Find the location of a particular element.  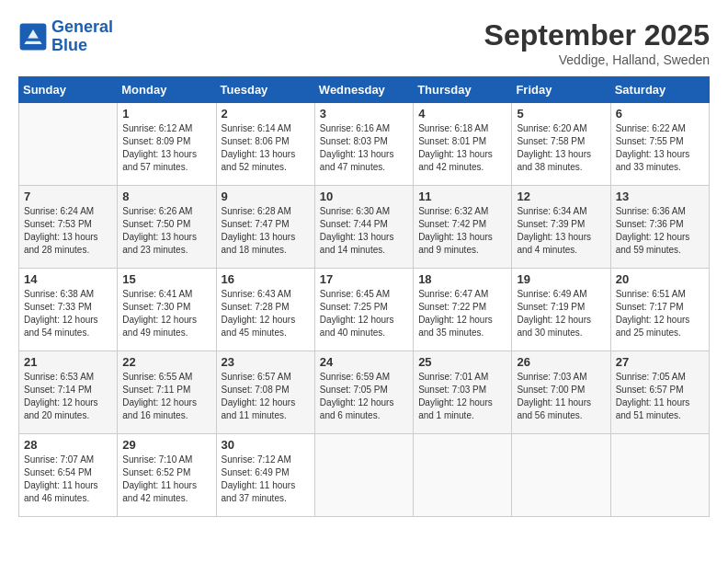

calendar-cell: 13Sunrise: 6:36 AM Sunset: 7:36 PM Dayli… is located at coordinates (660, 227).